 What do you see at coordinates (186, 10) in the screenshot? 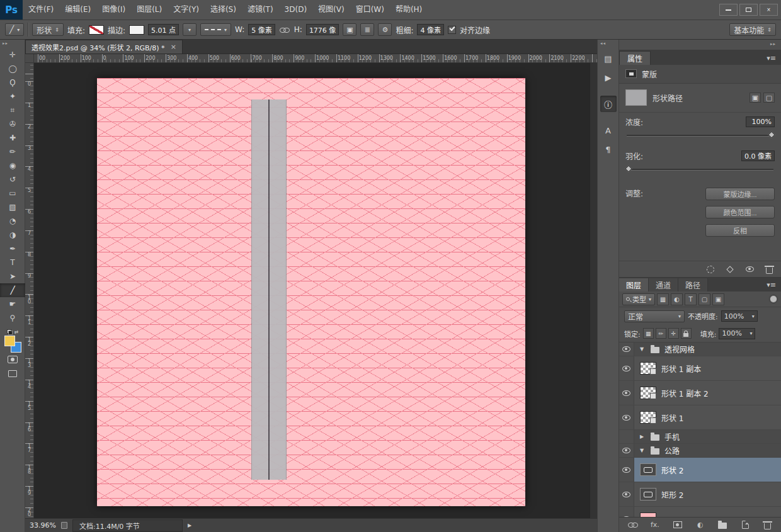
I see `menu-item: 文字(Y)` at bounding box center [186, 10].